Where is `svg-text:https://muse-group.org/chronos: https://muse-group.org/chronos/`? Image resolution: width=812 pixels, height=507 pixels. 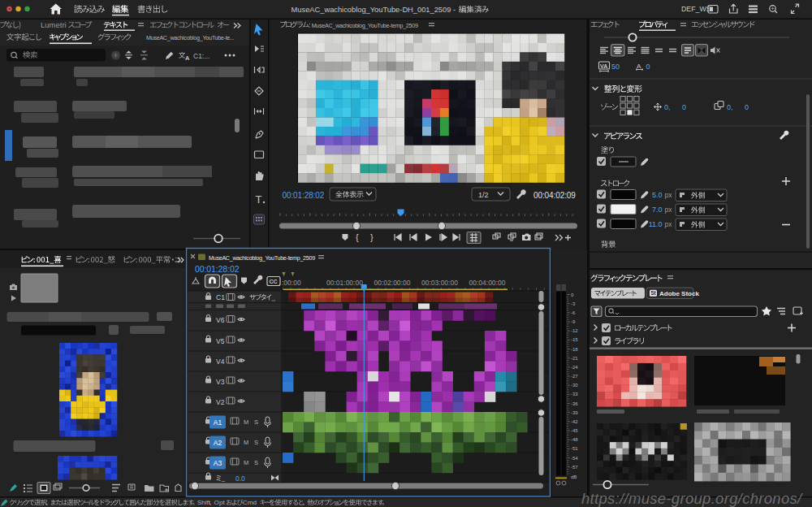
svg-text:https://muse-group.org/chronos: https://muse-group.org/chronos/ is located at coordinates (692, 499).